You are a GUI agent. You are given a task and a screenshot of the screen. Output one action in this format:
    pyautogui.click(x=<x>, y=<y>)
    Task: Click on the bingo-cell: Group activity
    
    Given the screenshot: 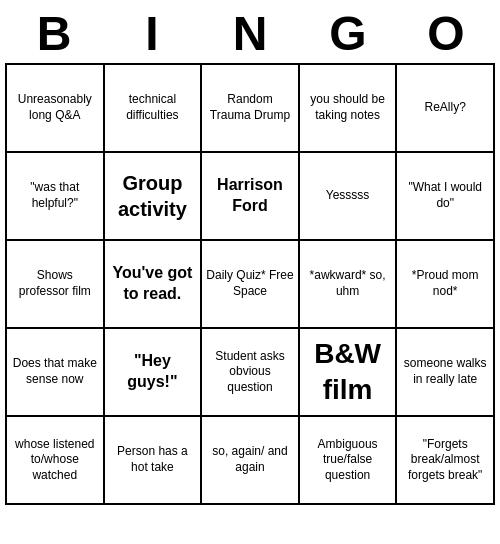 What is the action you would take?
    pyautogui.click(x=154, y=197)
    